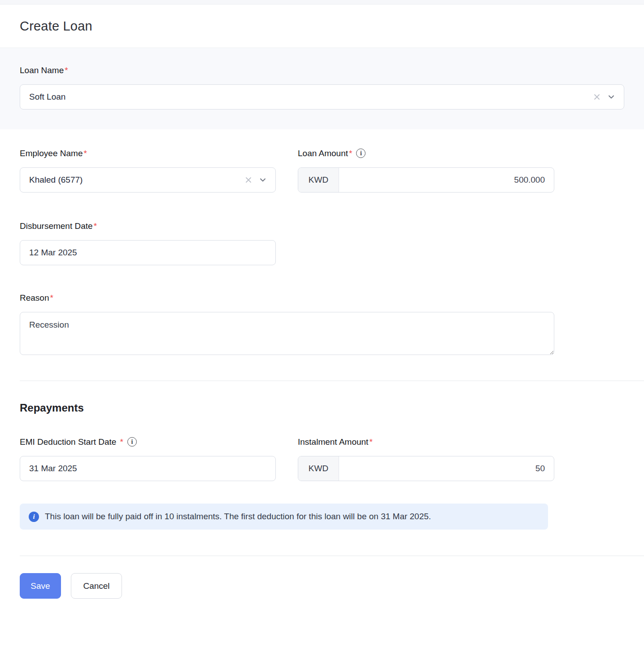 The width and height of the screenshot is (644, 666). What do you see at coordinates (34, 517) in the screenshot?
I see `info-filled-icon: i` at bounding box center [34, 517].